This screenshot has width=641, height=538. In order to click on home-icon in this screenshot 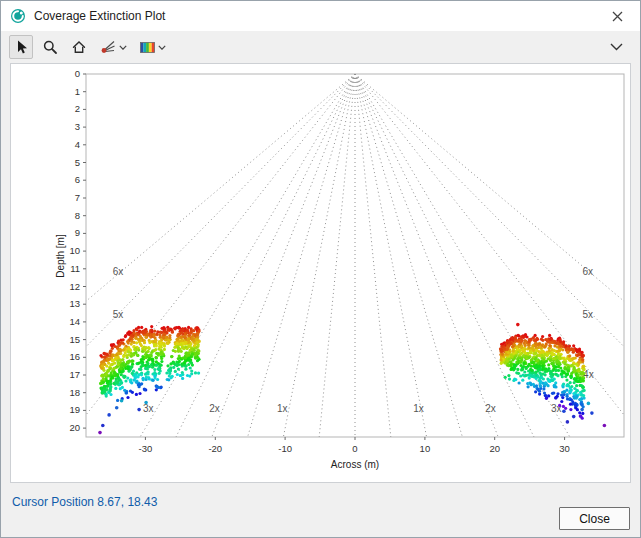, I will do `click(79, 47)`.